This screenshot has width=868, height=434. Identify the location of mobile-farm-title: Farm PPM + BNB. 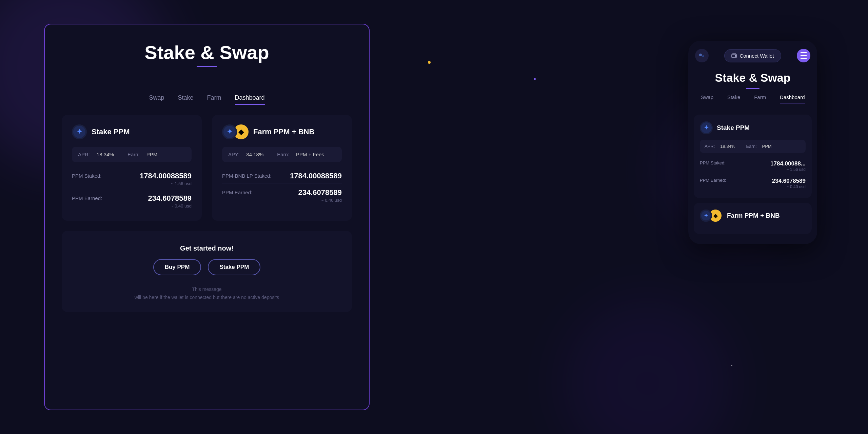
(753, 216).